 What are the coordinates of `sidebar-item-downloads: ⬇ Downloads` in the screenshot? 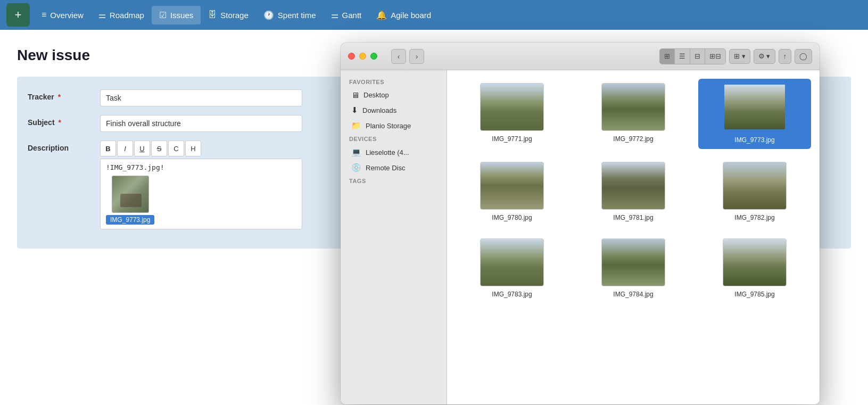 It's located at (394, 110).